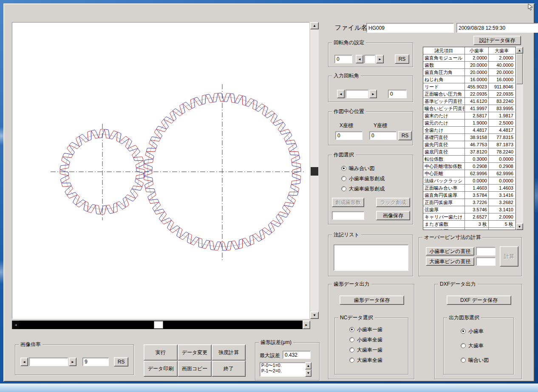 Image resolution: width=538 pixels, height=392 pixels. Describe the element at coordinates (121, 362) in the screenshot. I see `magnify-reset-button: RS` at that location.